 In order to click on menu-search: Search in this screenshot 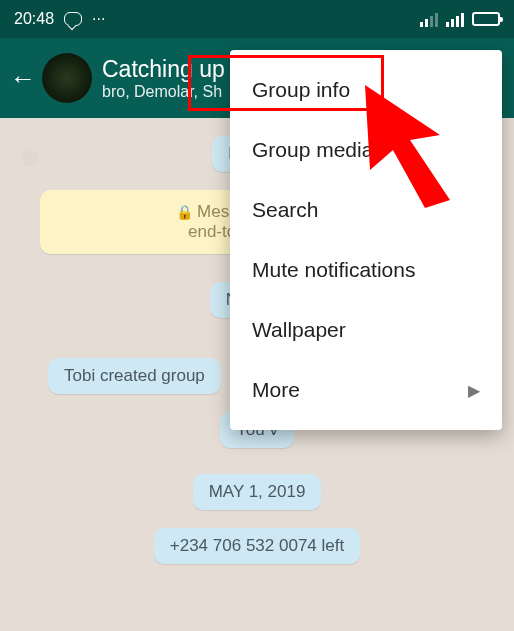, I will do `click(366, 210)`.